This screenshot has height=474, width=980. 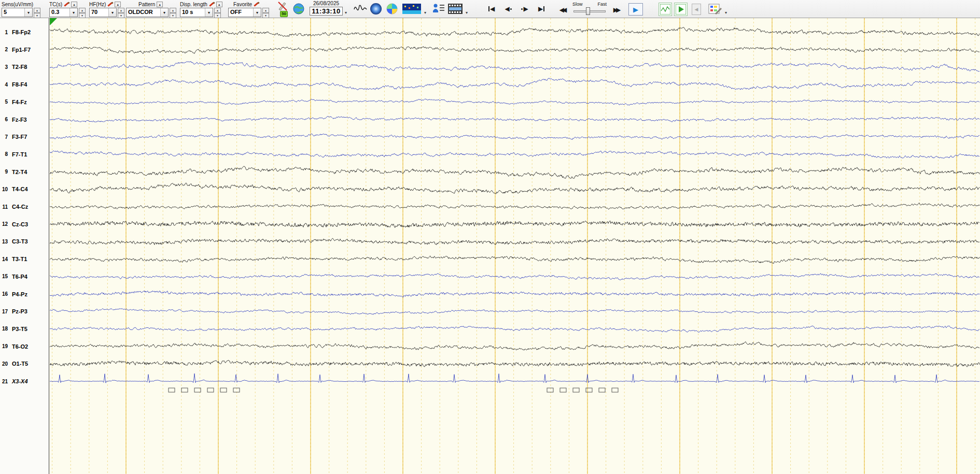 I want to click on channel-row: 19 T6-O2, so click(x=25, y=347).